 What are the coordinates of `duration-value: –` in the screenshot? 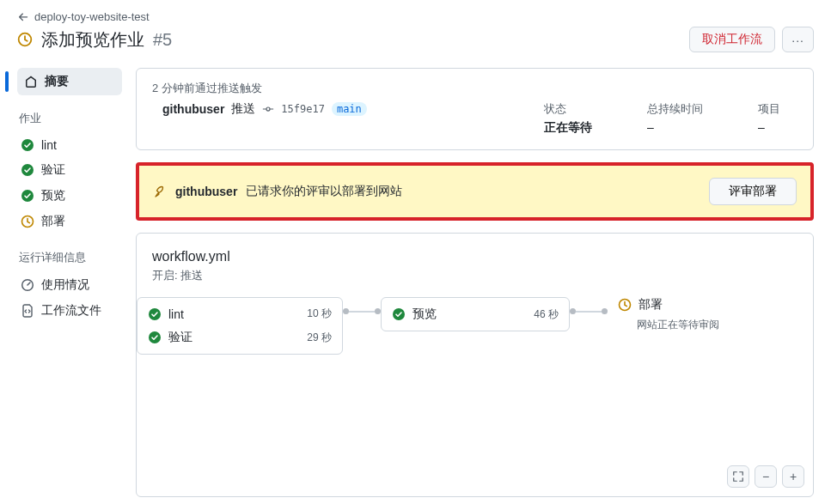 It's located at (675, 127).